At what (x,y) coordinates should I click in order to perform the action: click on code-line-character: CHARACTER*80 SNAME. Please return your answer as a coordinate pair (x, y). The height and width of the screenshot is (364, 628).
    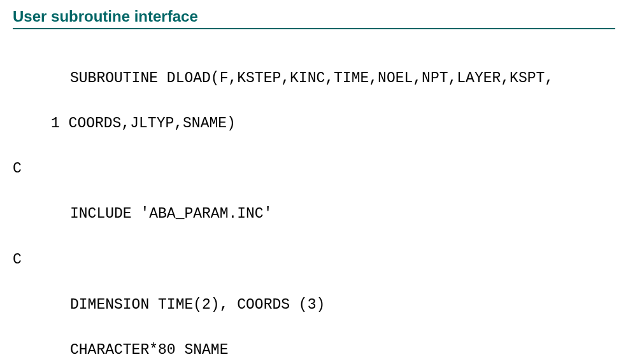
    Looking at the image, I should click on (314, 351).